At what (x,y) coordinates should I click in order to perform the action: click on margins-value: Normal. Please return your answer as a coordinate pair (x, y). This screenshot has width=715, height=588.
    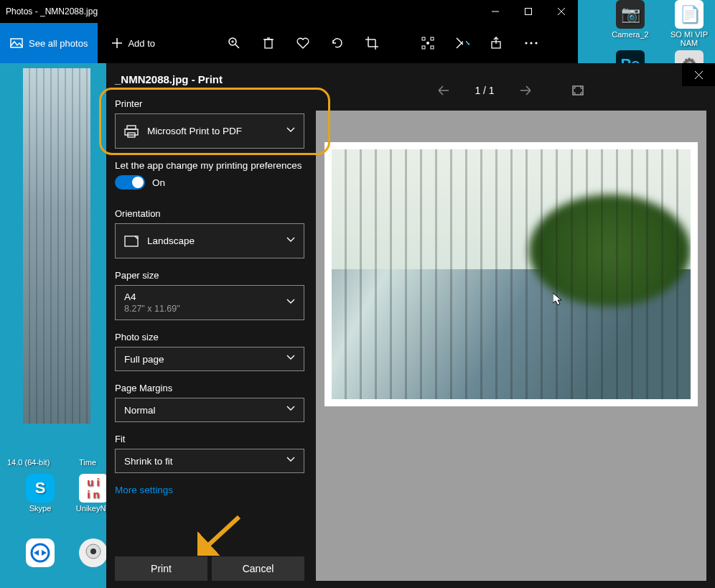
    Looking at the image, I should click on (140, 411).